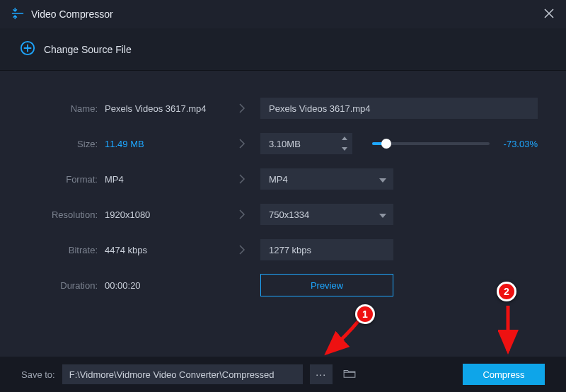 This screenshot has height=392, width=566. What do you see at coordinates (283, 214) in the screenshot?
I see `row-resolution: Resolution: 1920x1080 750x1334` at bounding box center [283, 214].